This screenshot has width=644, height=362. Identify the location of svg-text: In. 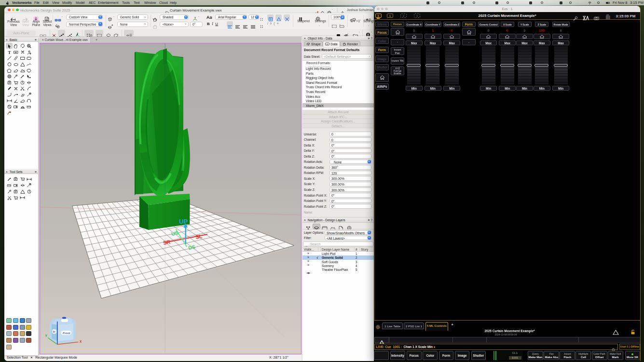
(55, 332).